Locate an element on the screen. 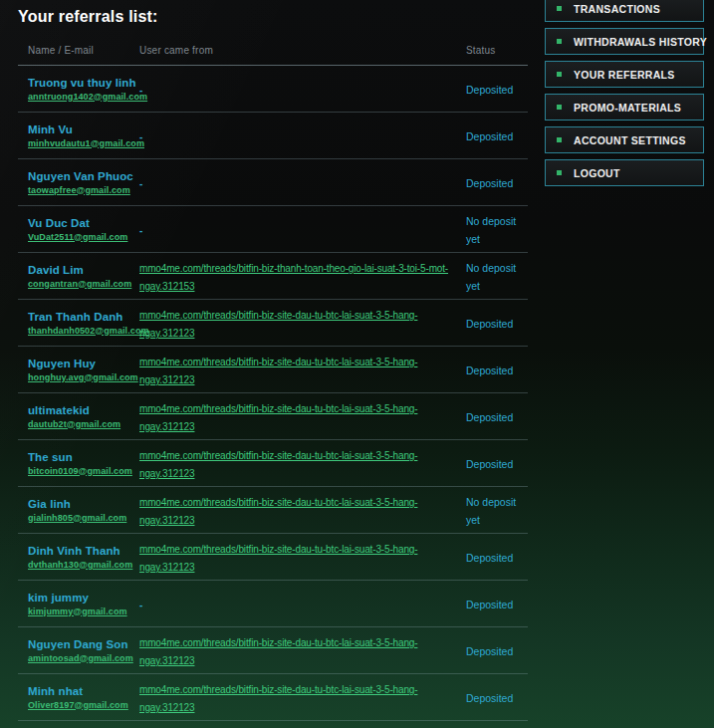 The width and height of the screenshot is (714, 728). table-row: Gia linh gialinh805@gmail.com mmo4me.com… is located at coordinates (273, 510).